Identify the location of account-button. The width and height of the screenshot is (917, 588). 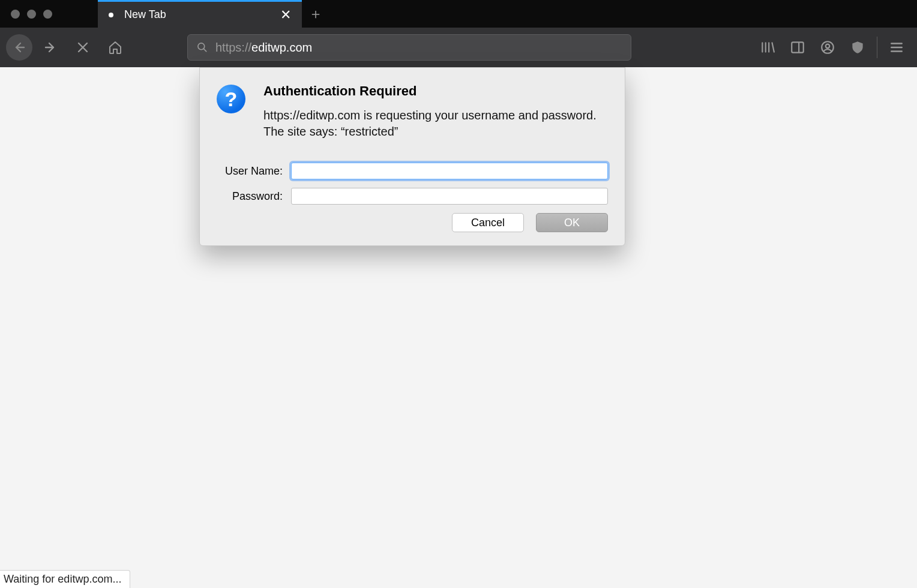
(828, 47).